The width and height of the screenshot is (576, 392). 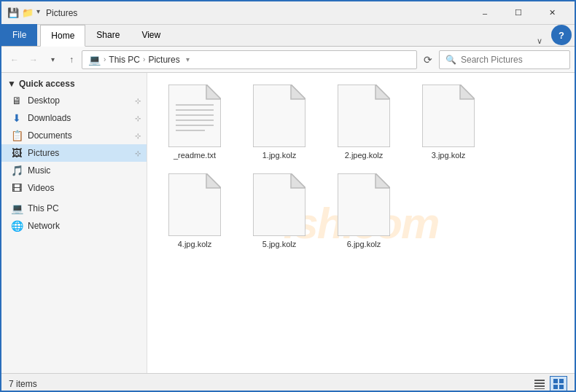 What do you see at coordinates (85, 170) in the screenshot?
I see `music-label: Music` at bounding box center [85, 170].